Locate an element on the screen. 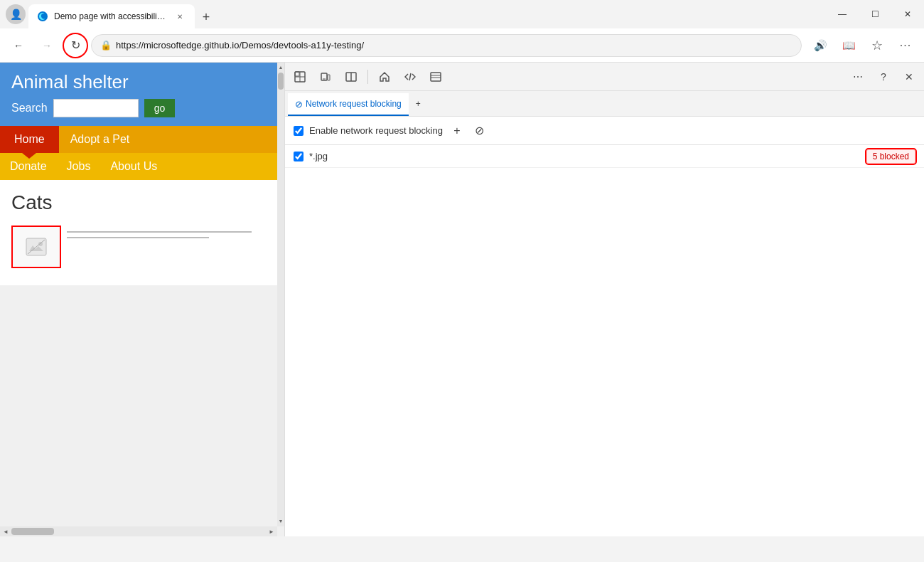  device-emulation-icon is located at coordinates (326, 77).